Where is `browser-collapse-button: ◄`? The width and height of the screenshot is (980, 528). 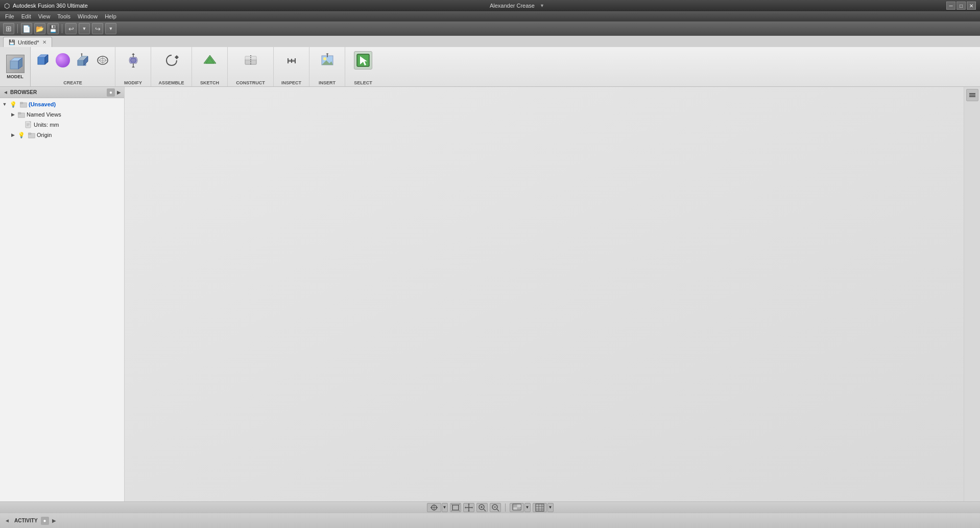 browser-collapse-button: ◄ is located at coordinates (6, 92).